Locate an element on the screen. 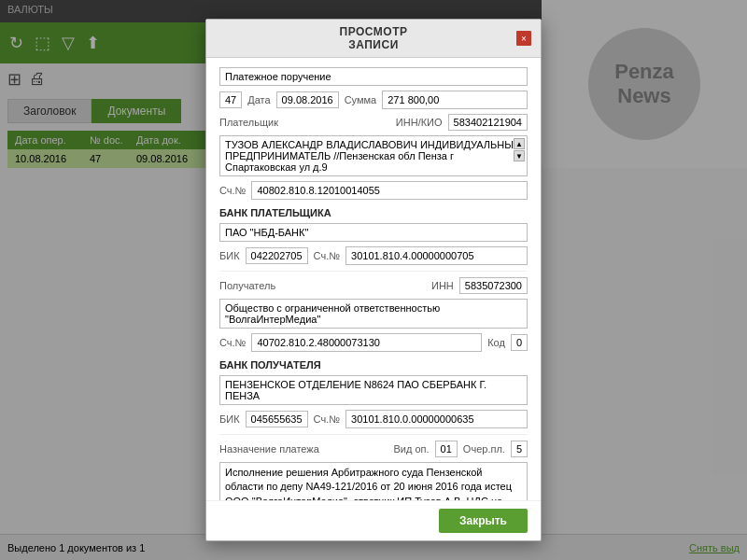 Image resolution: width=747 pixels, height=560 pixels. receiver-account: 40702.810.2.48000073130 is located at coordinates (366, 343).